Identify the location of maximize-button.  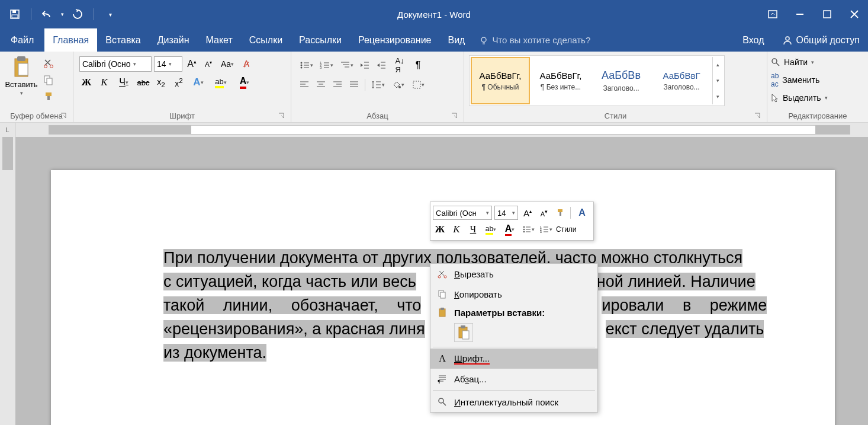
(827, 14).